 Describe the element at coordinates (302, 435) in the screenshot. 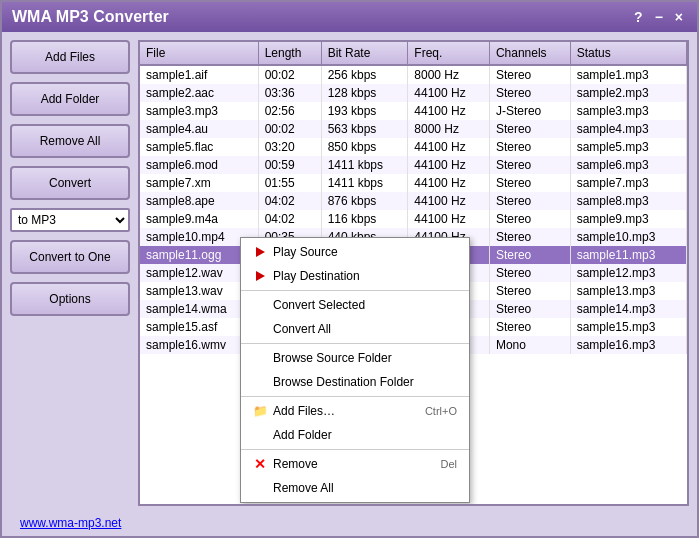

I see `context-menu-item-label: Add Folder` at that location.